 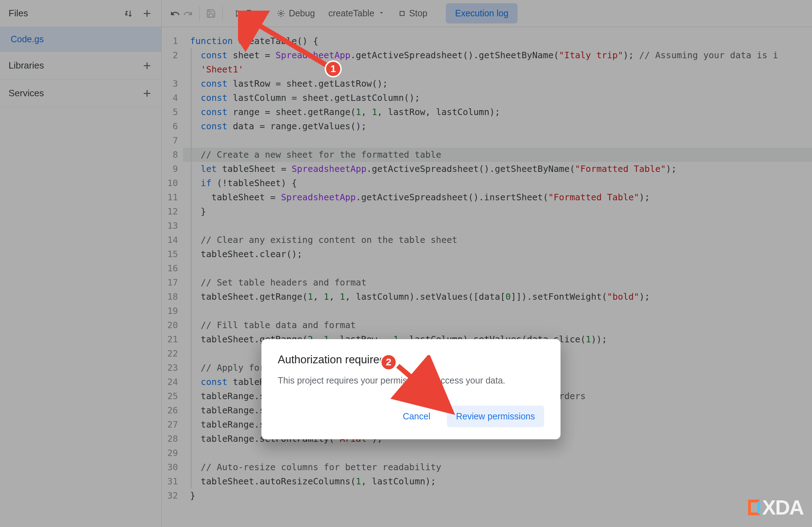 What do you see at coordinates (333, 69) in the screenshot?
I see `annotation-badge-1: 1` at bounding box center [333, 69].